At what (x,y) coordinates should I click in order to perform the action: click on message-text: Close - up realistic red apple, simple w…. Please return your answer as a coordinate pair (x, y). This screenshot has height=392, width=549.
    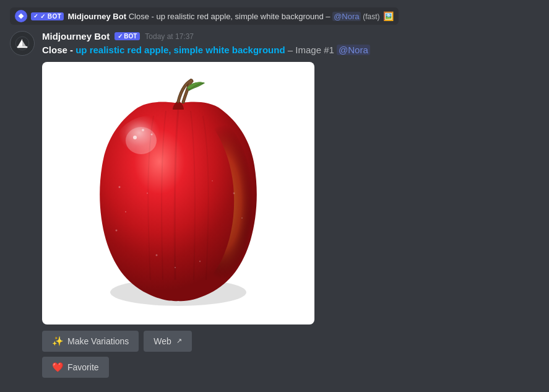
    Looking at the image, I should click on (291, 51).